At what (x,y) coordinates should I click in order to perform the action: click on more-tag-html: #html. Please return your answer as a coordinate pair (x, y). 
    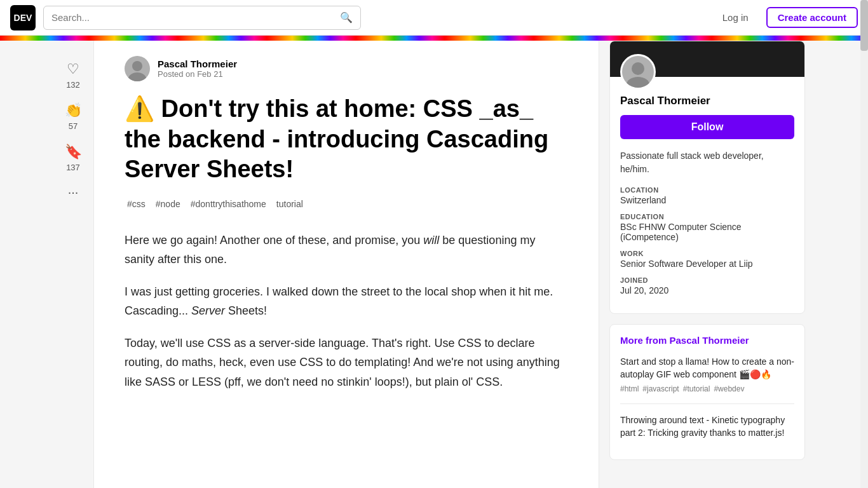
    Looking at the image, I should click on (629, 389).